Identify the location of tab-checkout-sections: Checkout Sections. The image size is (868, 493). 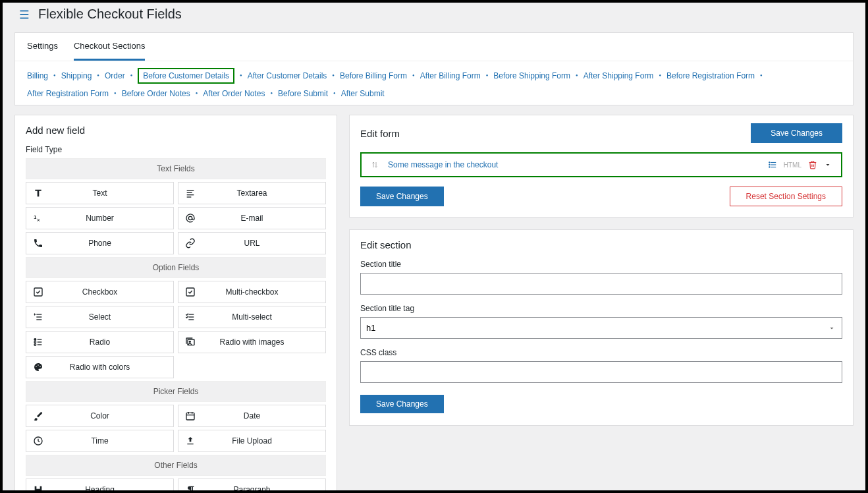
(109, 47).